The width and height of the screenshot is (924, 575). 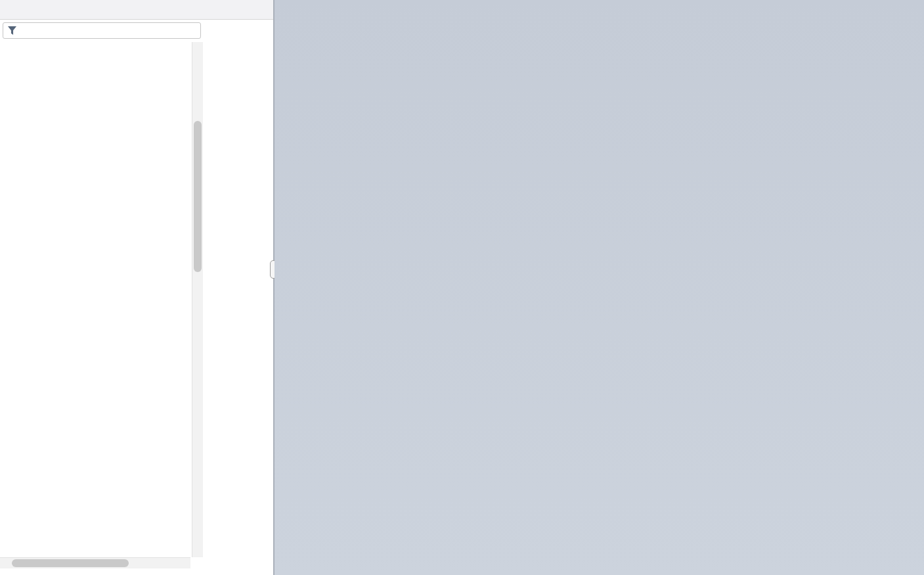 What do you see at coordinates (102, 30) in the screenshot?
I see `feature-filter-box` at bounding box center [102, 30].